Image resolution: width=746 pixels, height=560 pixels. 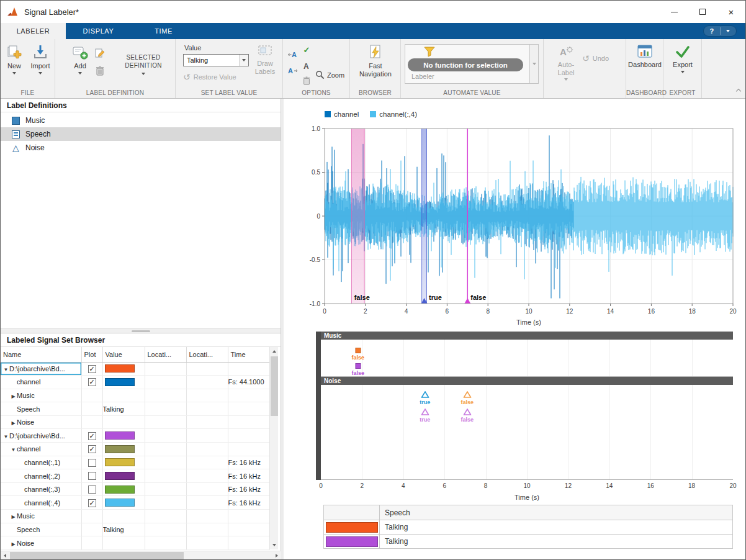 What do you see at coordinates (40, 60) in the screenshot?
I see `import-button: Import` at bounding box center [40, 60].